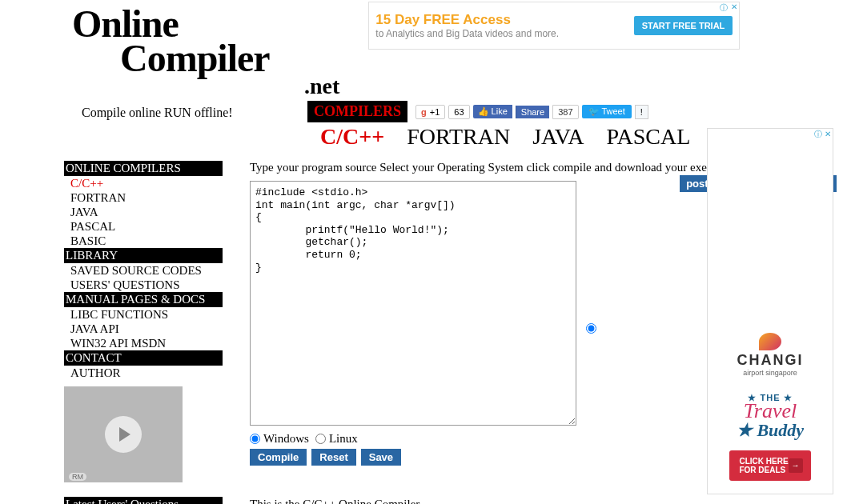 The height and width of the screenshot is (504, 843). Describe the element at coordinates (320, 438) in the screenshot. I see `radio-linux` at that location.